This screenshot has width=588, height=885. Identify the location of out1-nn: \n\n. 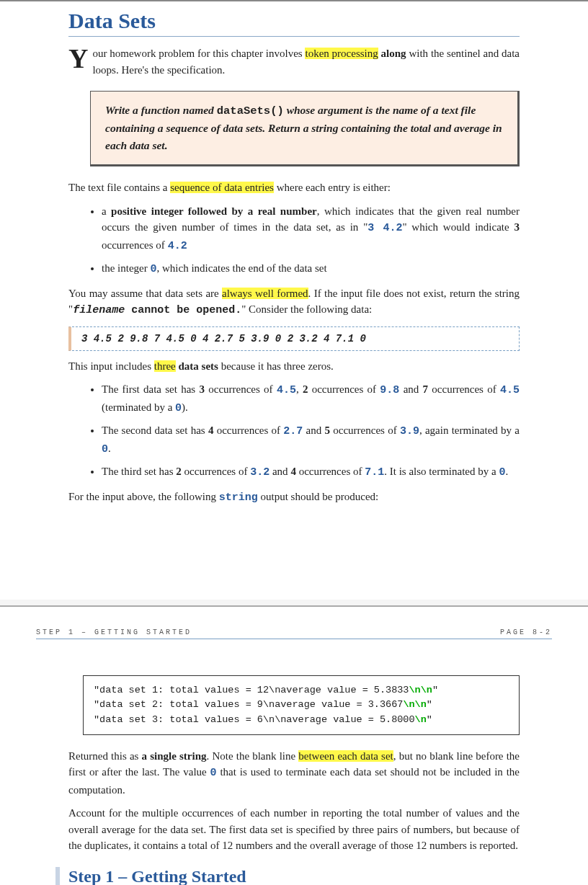
(420, 690).